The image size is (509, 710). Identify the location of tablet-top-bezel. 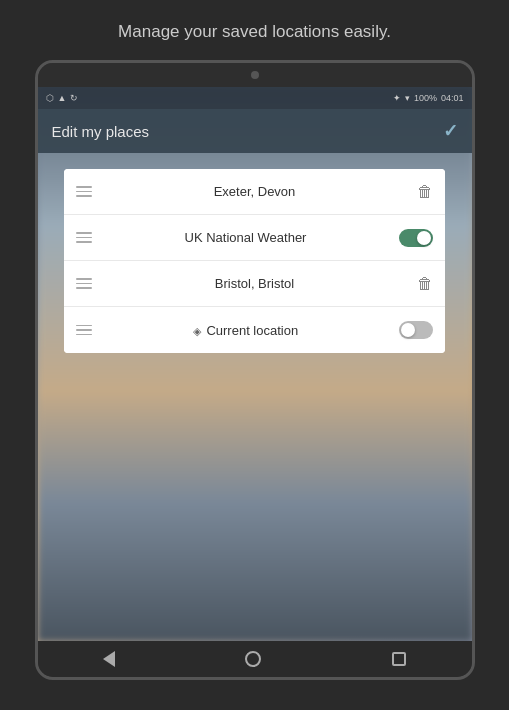
(255, 75).